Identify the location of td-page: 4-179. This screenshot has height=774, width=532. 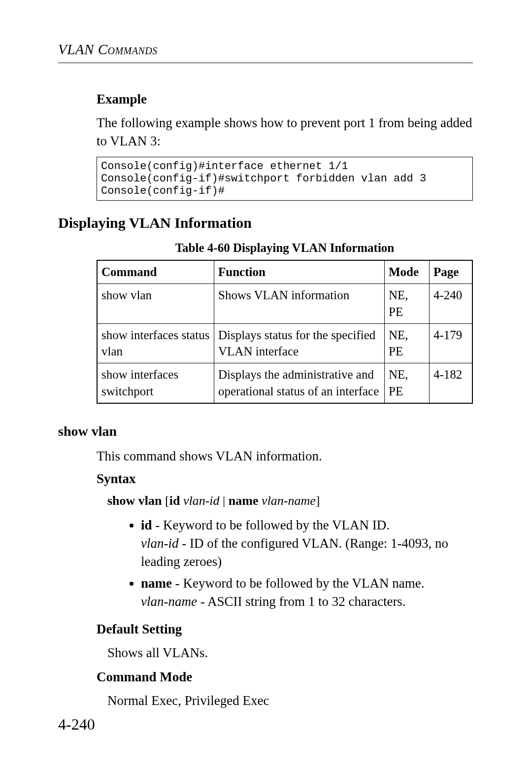
(451, 343).